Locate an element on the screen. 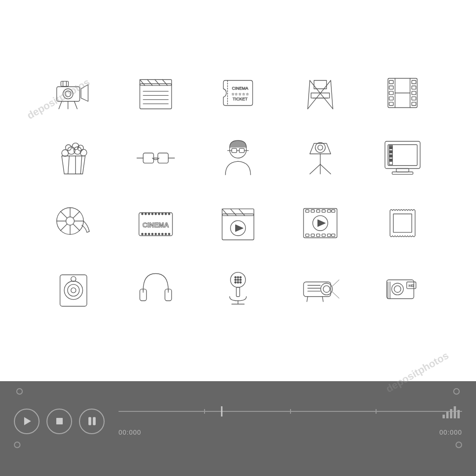 The image size is (476, 476). seek-thumb is located at coordinates (221, 411).